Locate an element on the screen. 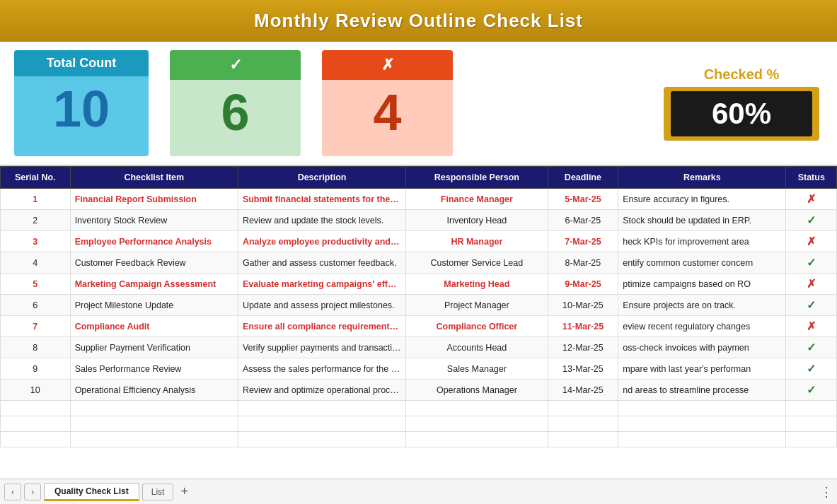  cell-item: Employee Performance Analysis is located at coordinates (154, 242).